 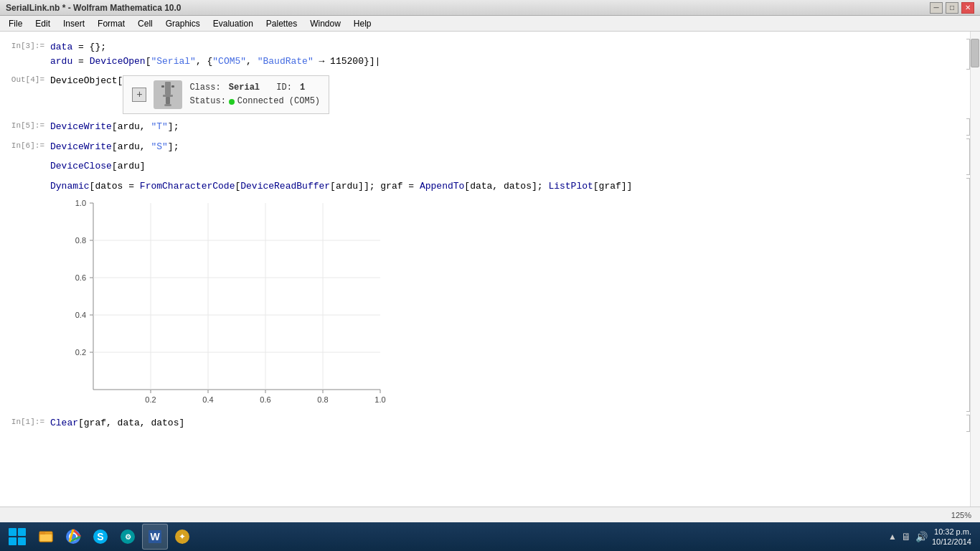 What do you see at coordinates (155, 537) in the screenshot?
I see `taskbar-word-button: W` at bounding box center [155, 537].